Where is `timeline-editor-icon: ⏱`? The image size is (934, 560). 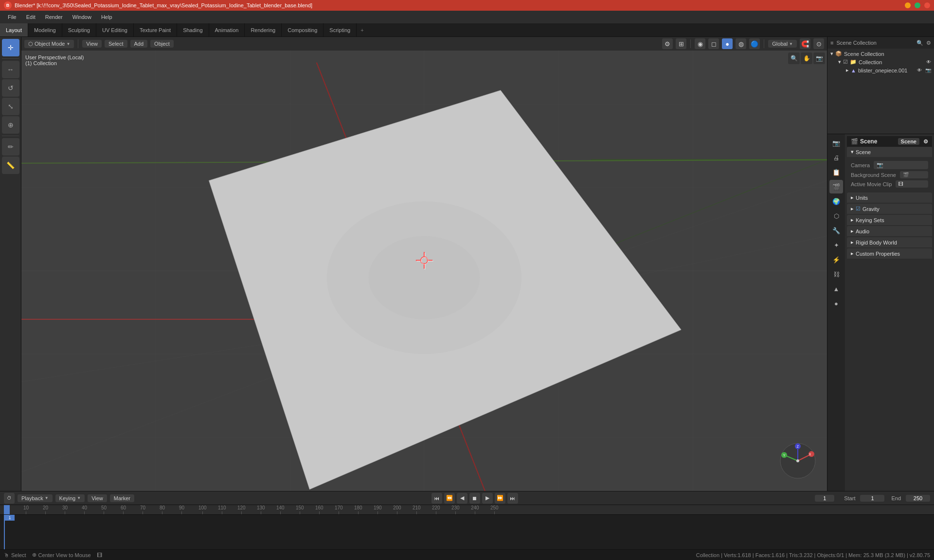 timeline-editor-icon: ⏱ is located at coordinates (9, 498).